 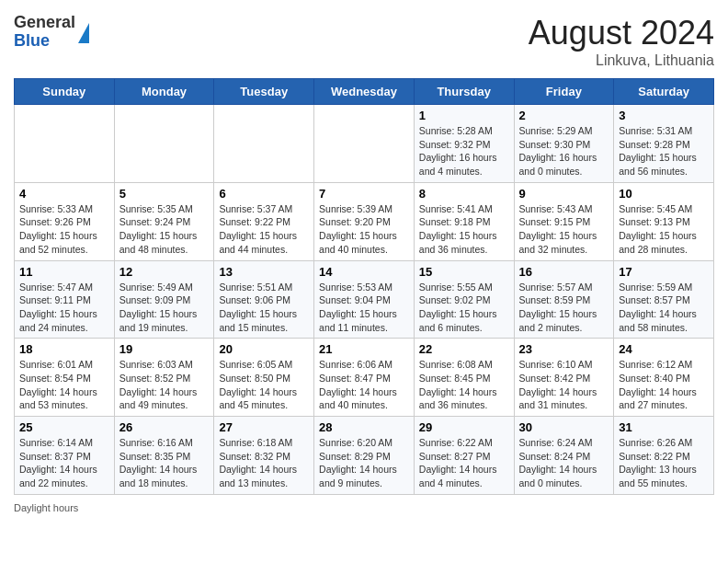 What do you see at coordinates (164, 377) in the screenshot?
I see `calendar-cell: 19Sunrise: 6:03 AM Sunset: 8:52 PM Dayli…` at bounding box center [164, 377].